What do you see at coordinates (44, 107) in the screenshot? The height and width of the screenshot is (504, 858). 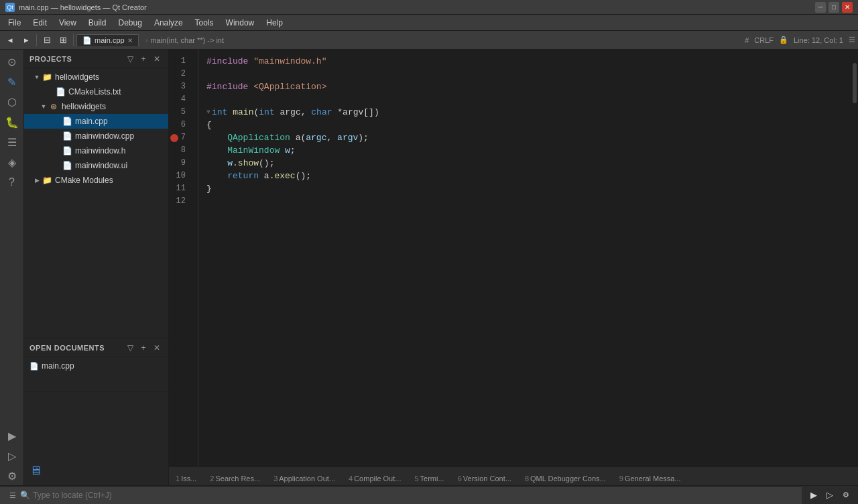 I see `expand-arrow: ▼` at bounding box center [44, 107].